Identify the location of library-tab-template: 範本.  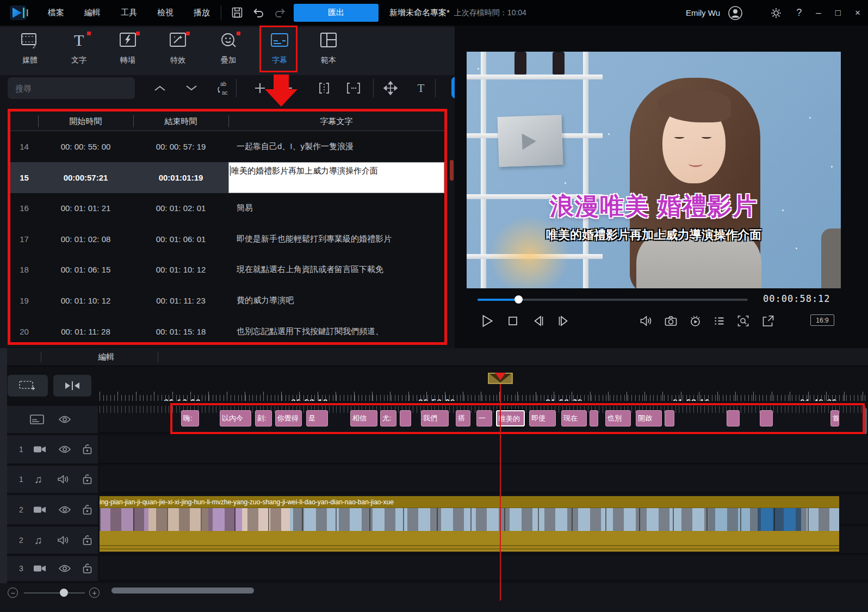
(328, 52).